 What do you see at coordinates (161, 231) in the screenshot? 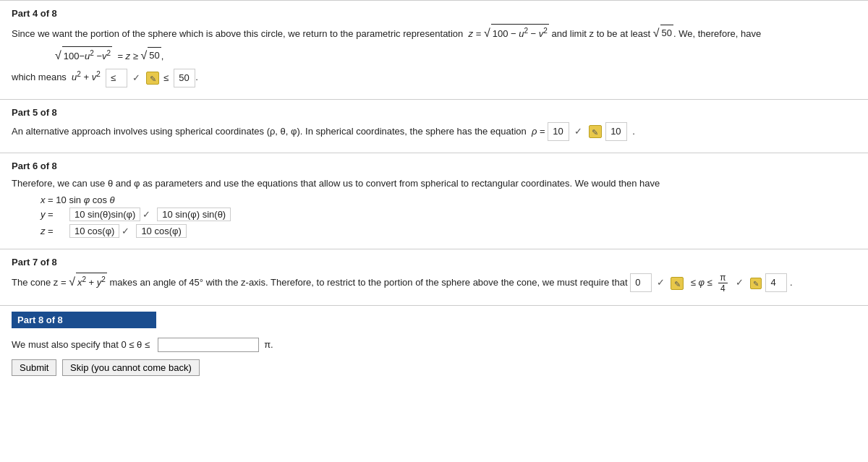
I see `part6-z-box2: 10 cos(φ)` at bounding box center [161, 231].